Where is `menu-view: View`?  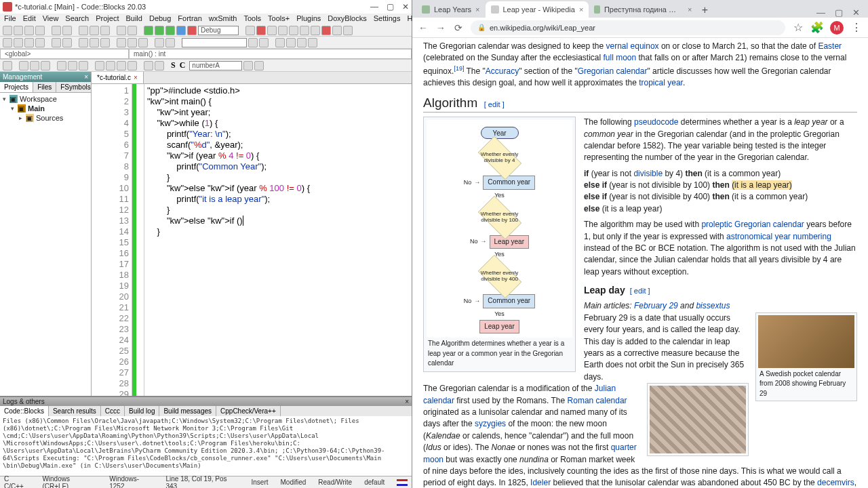
menu-view: View is located at coordinates (51, 19).